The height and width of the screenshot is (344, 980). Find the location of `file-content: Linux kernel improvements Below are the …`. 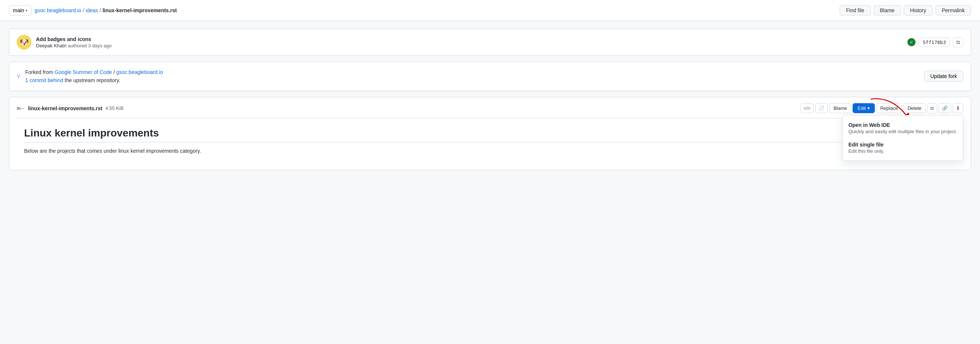

file-content: Linux kernel improvements Below are the … is located at coordinates (490, 141).